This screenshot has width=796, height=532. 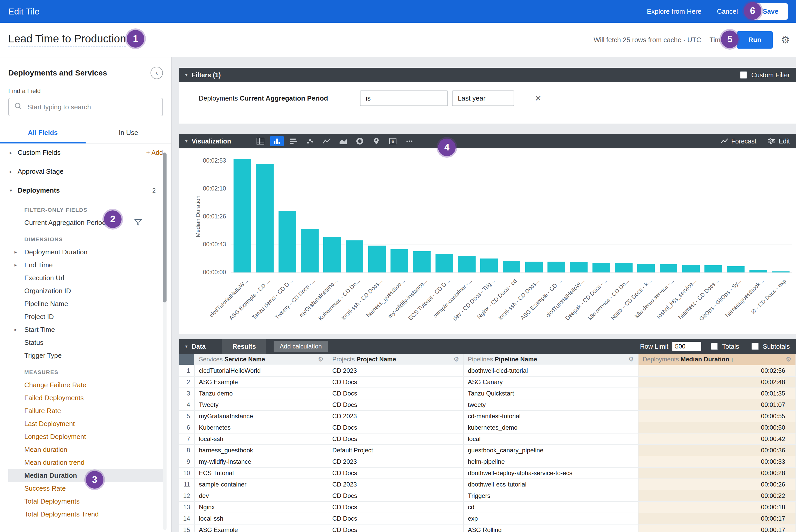 I want to click on sidebar-field-deployment-duration: ▸Deployment Duration, so click(x=86, y=252).